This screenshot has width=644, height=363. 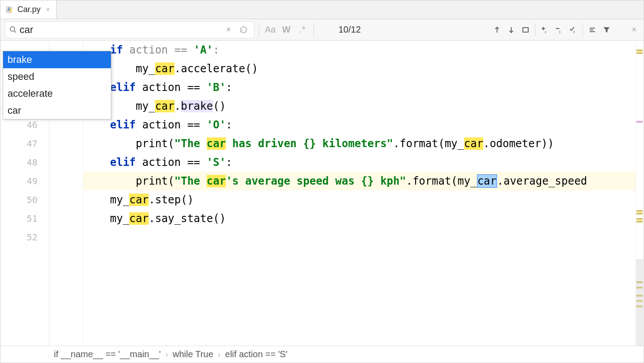 I want to click on code-line, so click(x=359, y=237).